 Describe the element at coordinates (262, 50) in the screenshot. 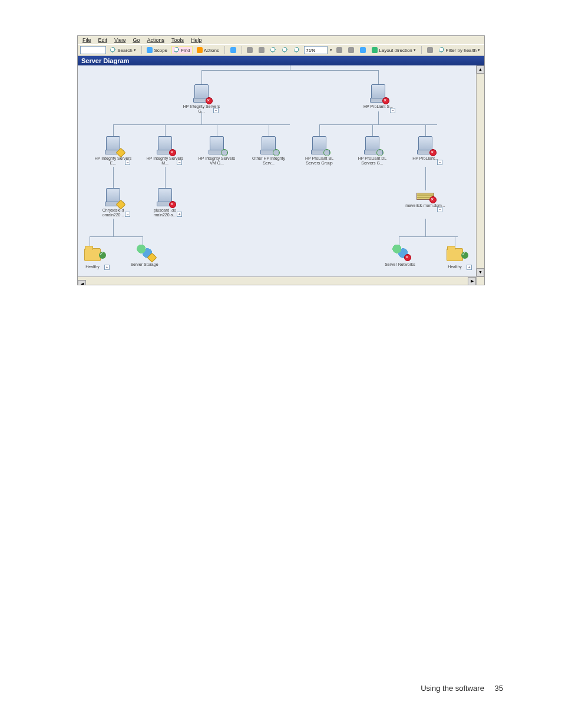

I see `preview-icon` at that location.